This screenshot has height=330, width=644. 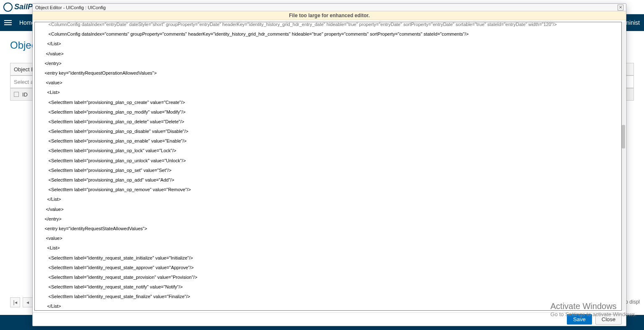 I want to click on pager-prev: ◂, so click(x=28, y=302).